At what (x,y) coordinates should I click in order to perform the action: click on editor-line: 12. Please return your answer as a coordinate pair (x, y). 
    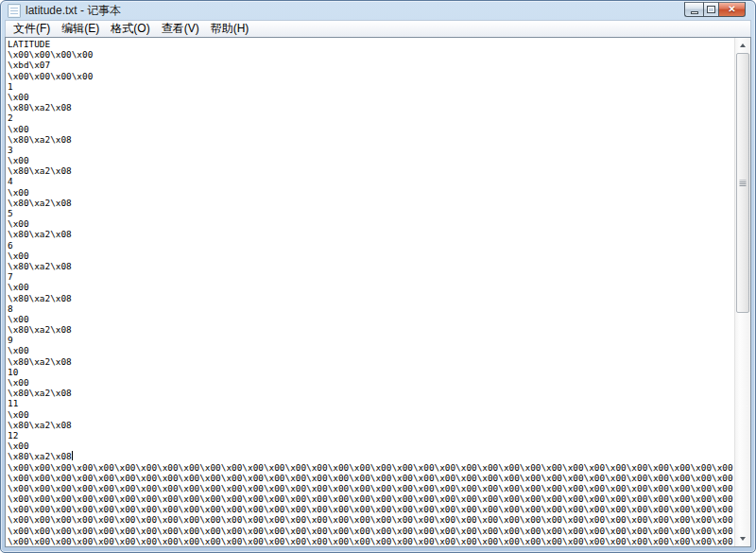
    Looking at the image, I should click on (370, 435).